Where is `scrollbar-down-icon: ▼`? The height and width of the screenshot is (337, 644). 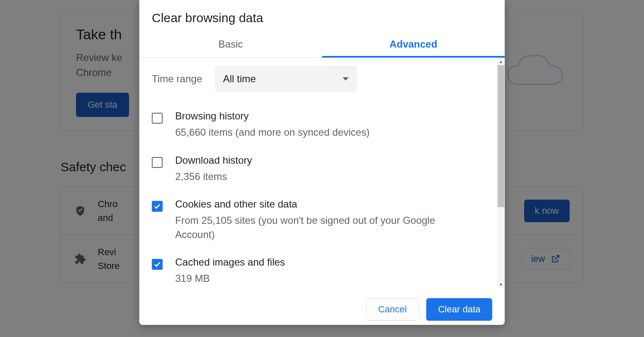 scrollbar-down-icon: ▼ is located at coordinates (501, 284).